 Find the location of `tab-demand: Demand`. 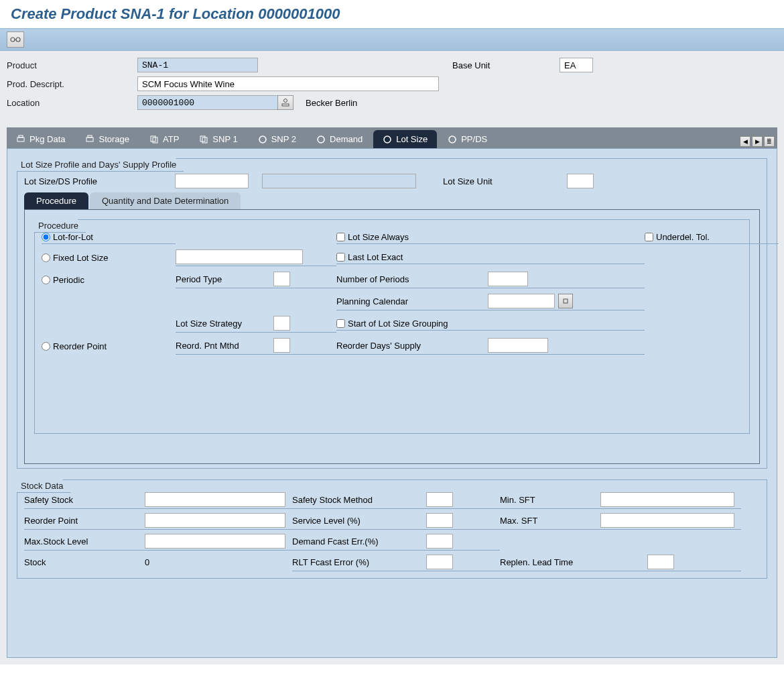

tab-demand: Demand is located at coordinates (339, 139).